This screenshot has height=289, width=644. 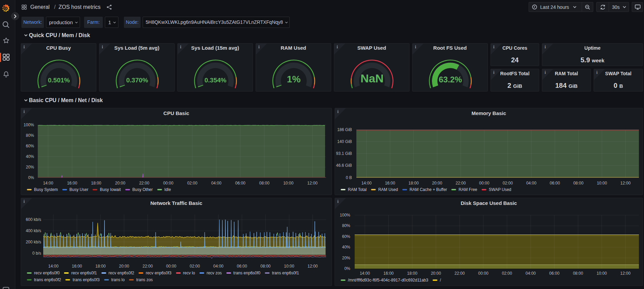 I want to click on svg-text: 1%, so click(x=294, y=79).